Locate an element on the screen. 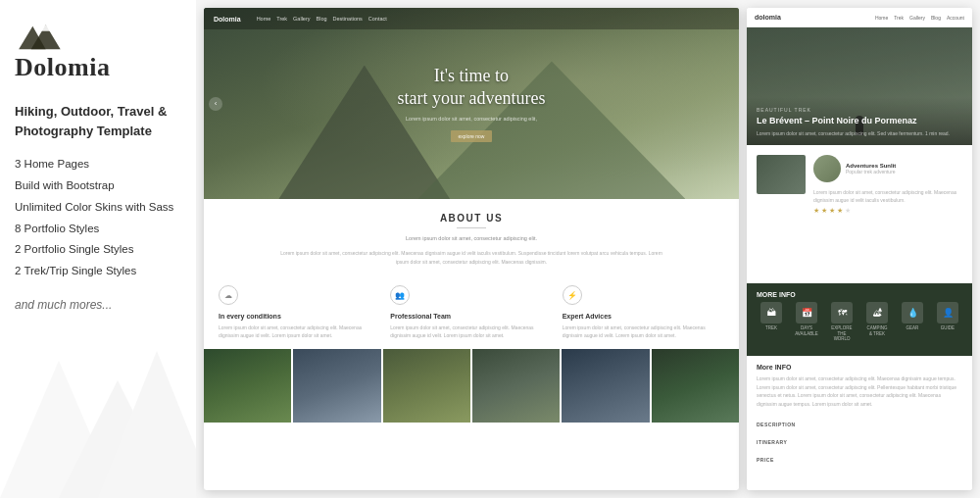 The image size is (980, 498). stars-rating: ★ ★ ★ ★ ★ is located at coordinates (888, 211).